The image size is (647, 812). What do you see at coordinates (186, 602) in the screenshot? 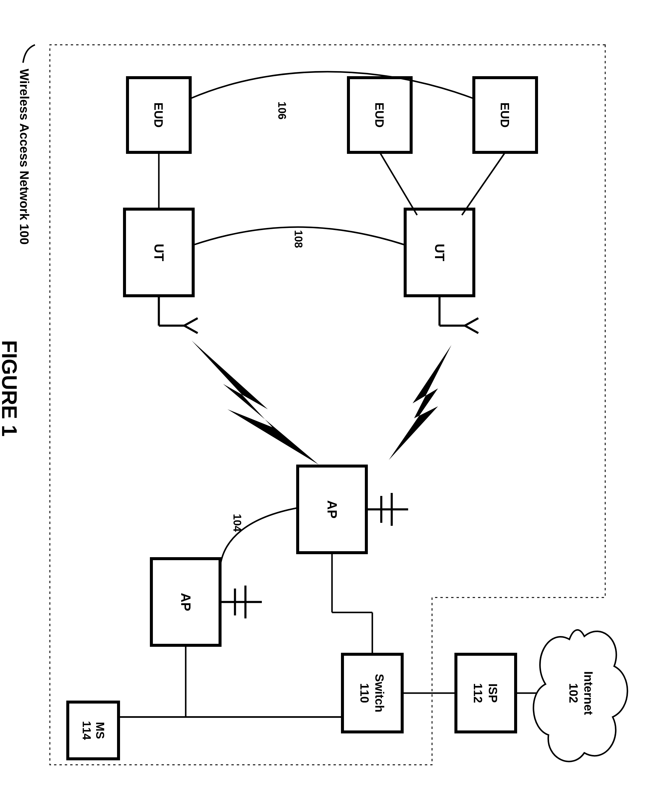
I see `ap2-l1: AP` at bounding box center [186, 602].